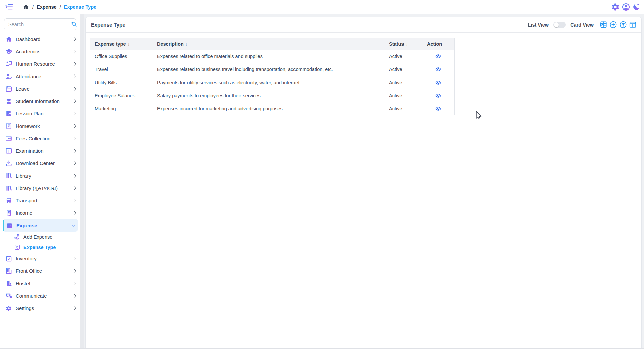 This screenshot has width=644, height=349. What do you see at coordinates (9, 89) in the screenshot?
I see `calendar-icon` at bounding box center [9, 89].